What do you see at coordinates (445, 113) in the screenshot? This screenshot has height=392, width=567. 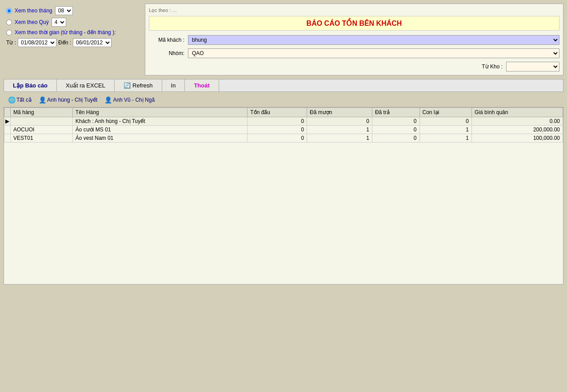 I see `col-header-con-lai: Con lại` at bounding box center [445, 113].